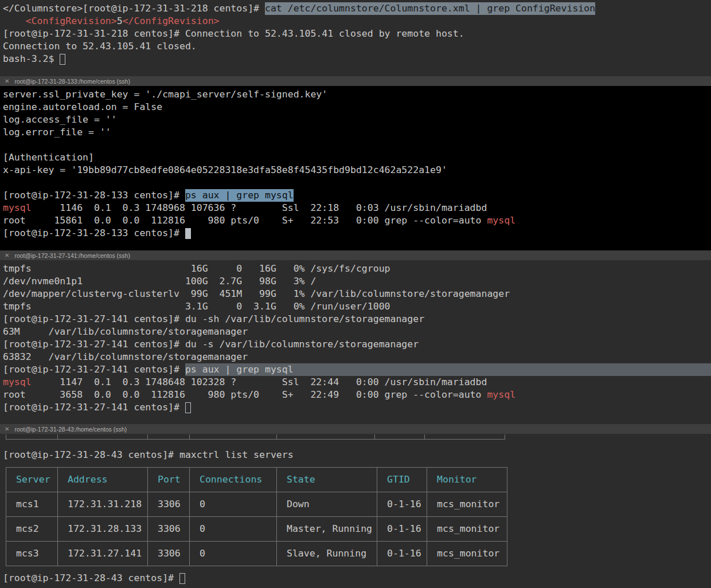 The image size is (711, 588). I want to click on terminal-text: 63832 /var/lib/columnstore/storagemanage…, so click(125, 357).